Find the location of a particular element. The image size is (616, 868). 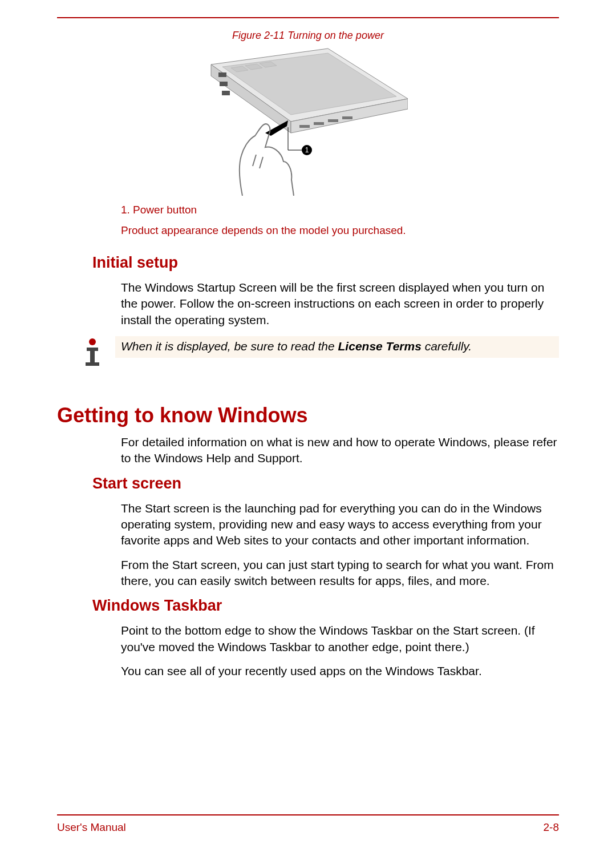

windows-taskbar-p2: You can see all of your recently used ap… is located at coordinates (340, 671).